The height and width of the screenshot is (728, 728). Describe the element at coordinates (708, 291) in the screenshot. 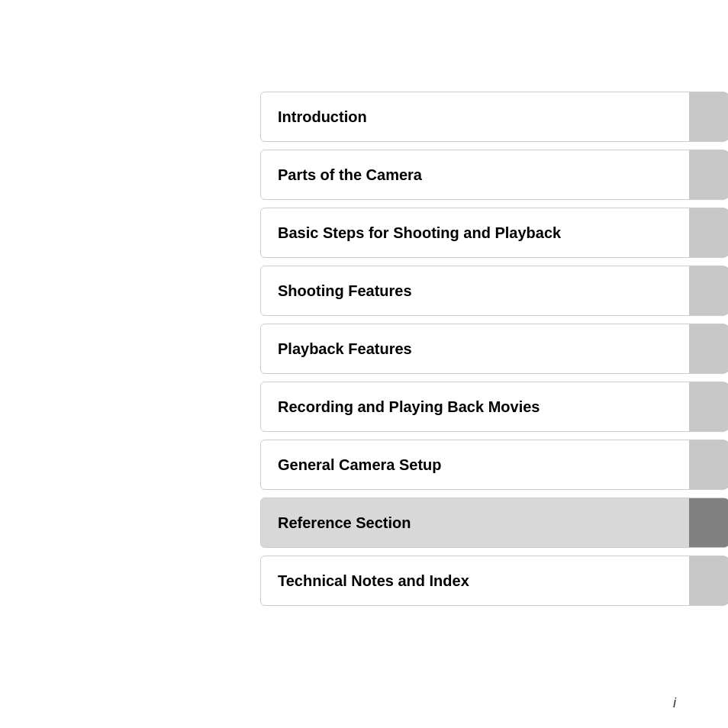

I see `toc-item-tab-shooting-features` at that location.